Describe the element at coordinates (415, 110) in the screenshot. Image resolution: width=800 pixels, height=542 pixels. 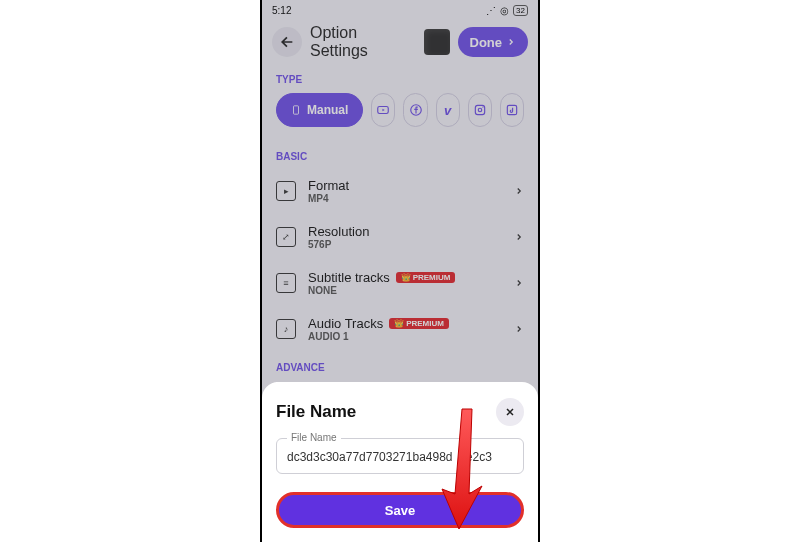
I see `type-facebook` at that location.